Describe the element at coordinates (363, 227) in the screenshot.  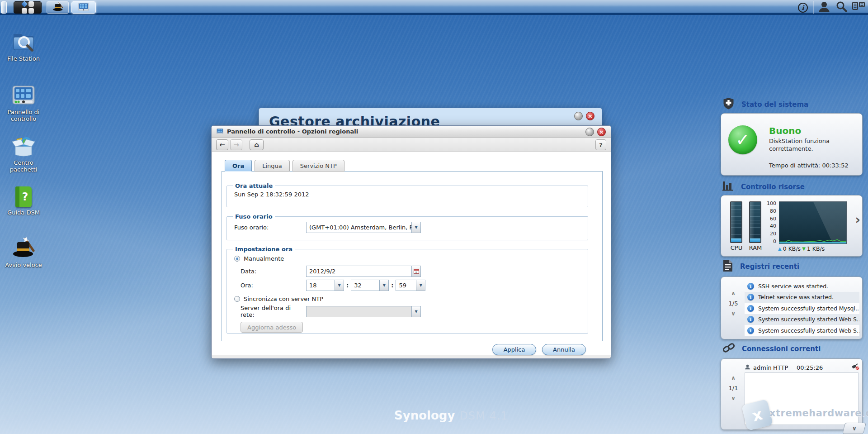
I see `timezone-select: (GMT+01:00) Amsterdam, Berlin, Rome, Sto…` at that location.